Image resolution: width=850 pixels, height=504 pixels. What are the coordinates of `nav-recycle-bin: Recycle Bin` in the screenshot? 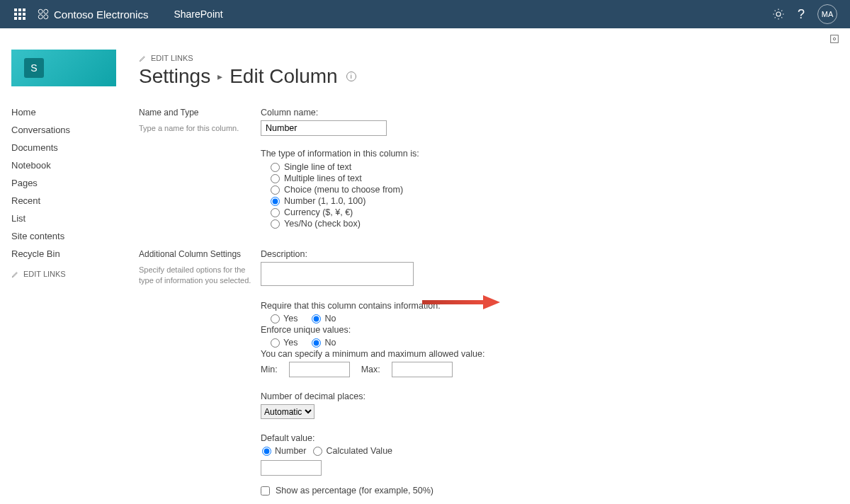 It's located at (69, 253).